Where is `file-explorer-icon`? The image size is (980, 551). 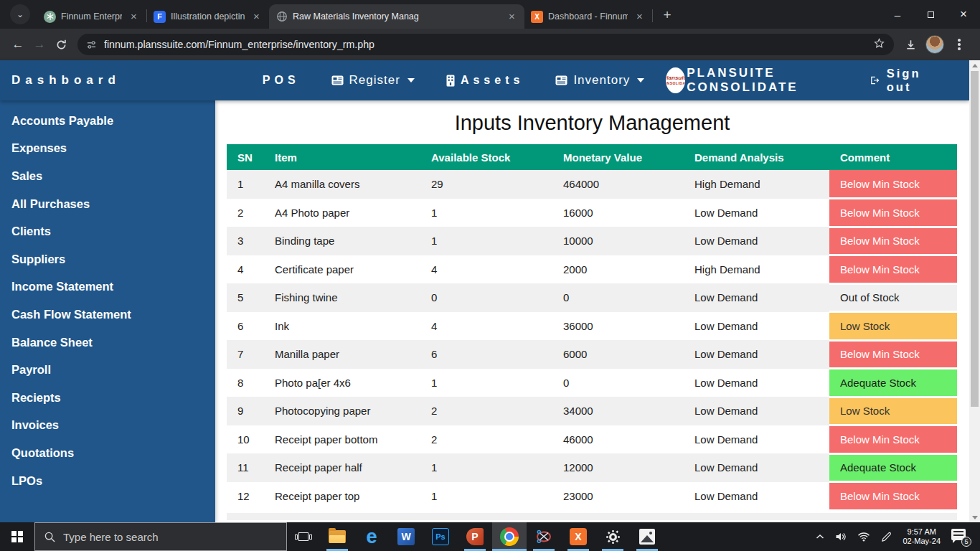
file-explorer-icon is located at coordinates (337, 537).